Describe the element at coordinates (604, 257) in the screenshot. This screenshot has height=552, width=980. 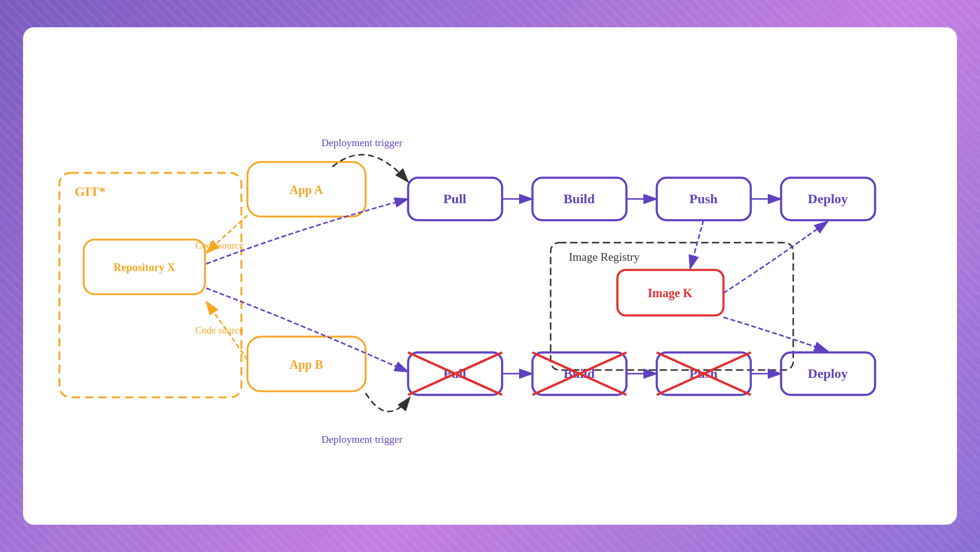
I see `image-registry-label: Image Registry` at that location.